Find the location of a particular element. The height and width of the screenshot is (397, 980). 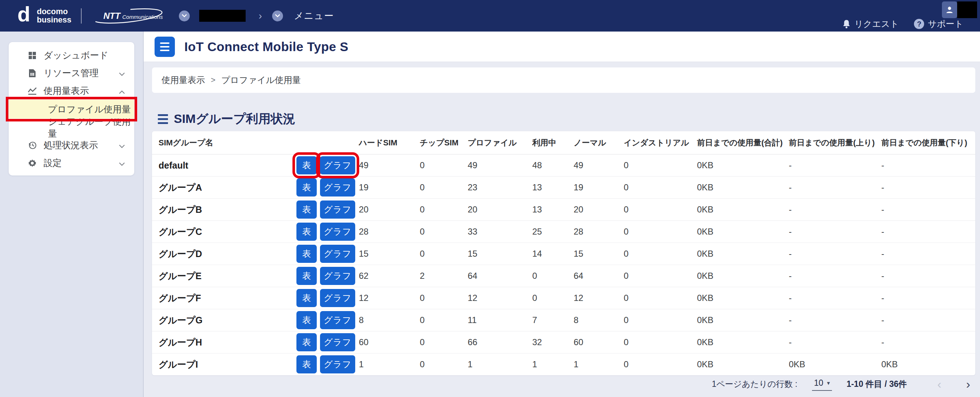

table-row: グループH 表 グラフ 60 0 66 32 60 0 0KB - - is located at coordinates (564, 342).